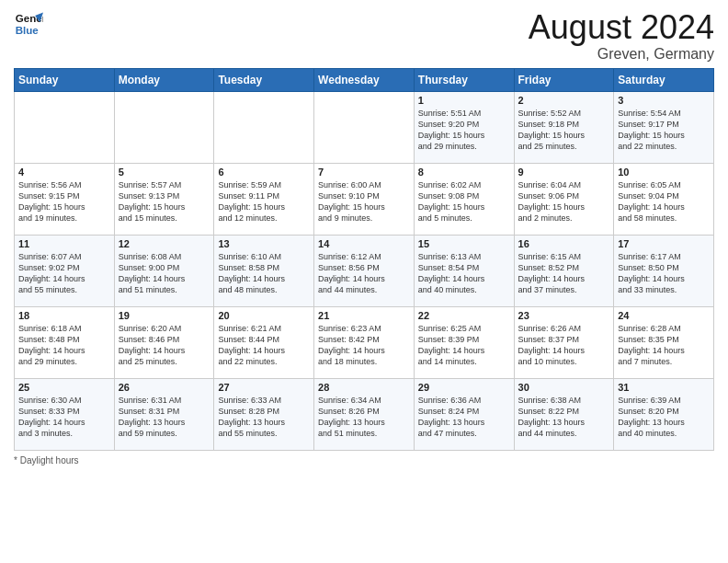 The width and height of the screenshot is (728, 563). What do you see at coordinates (564, 131) in the screenshot?
I see `day-info: Sunrise: 5:52 AM Sunset: 9:18 PM Dayligh…` at bounding box center [564, 131].